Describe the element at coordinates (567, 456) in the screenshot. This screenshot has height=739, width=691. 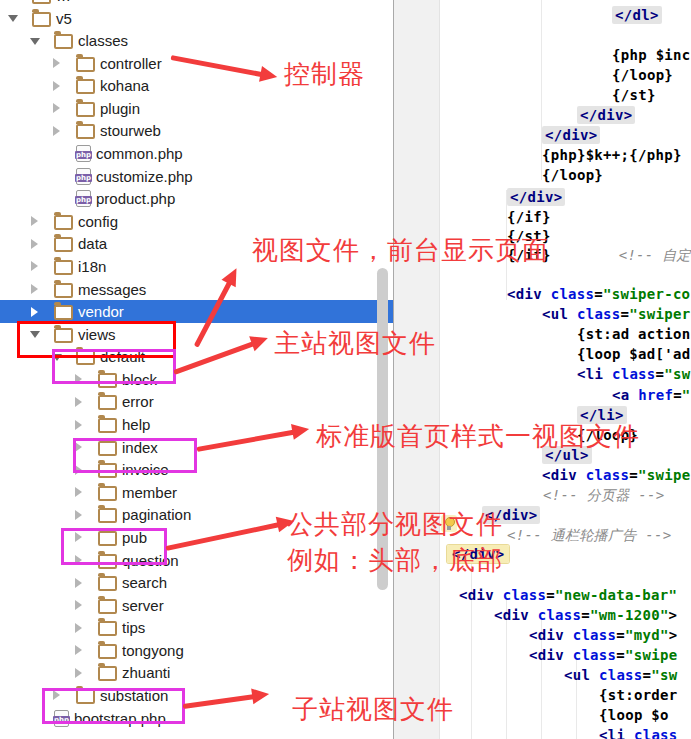
I see `code-line: </ul>` at that location.